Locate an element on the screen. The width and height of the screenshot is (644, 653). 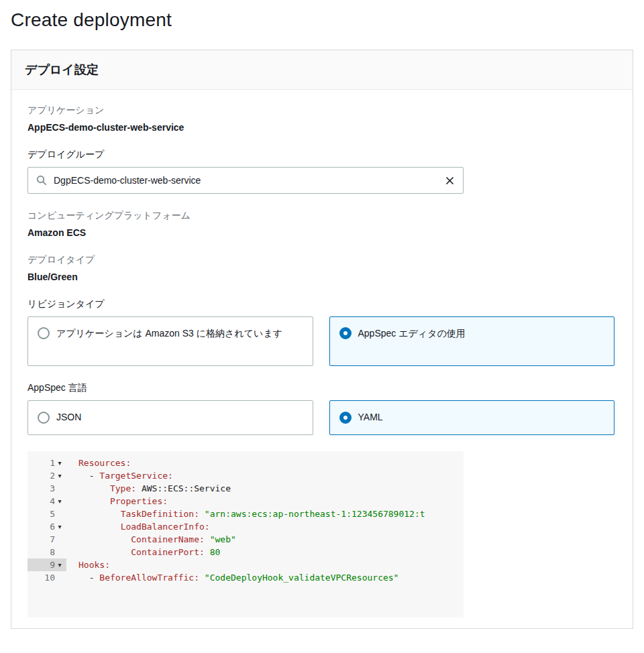
code-line: - BeforeAllowTraffic: "CodeDeployHook_va… is located at coordinates (265, 578).